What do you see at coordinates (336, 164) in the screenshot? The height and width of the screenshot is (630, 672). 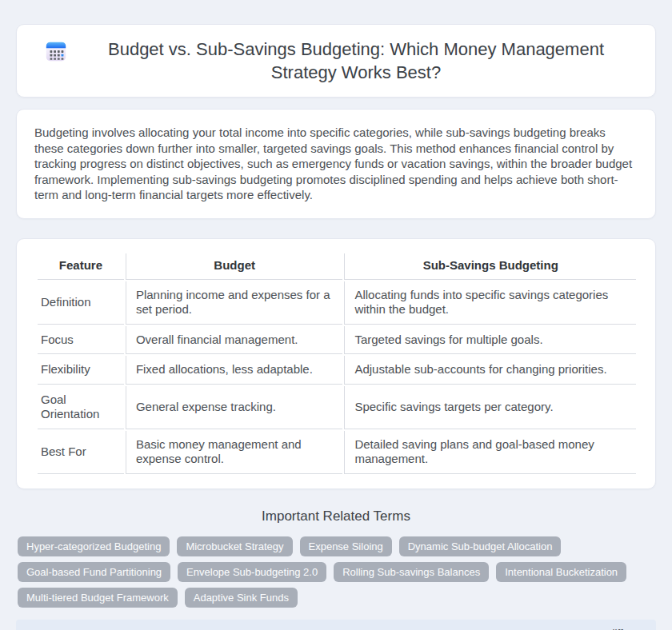 I see `intro-text: Budgeting involves allocating your total…` at bounding box center [336, 164].